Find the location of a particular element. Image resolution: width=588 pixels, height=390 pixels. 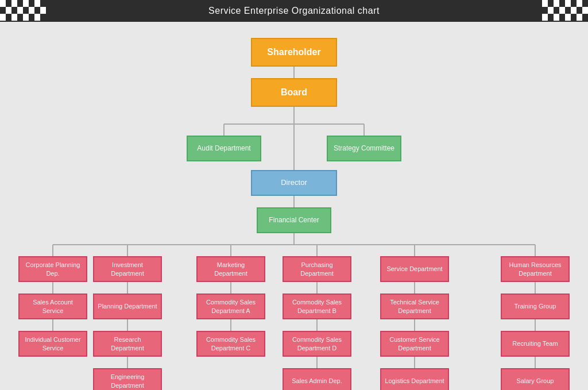

strategy-node: Strategy Committee is located at coordinates (364, 148).